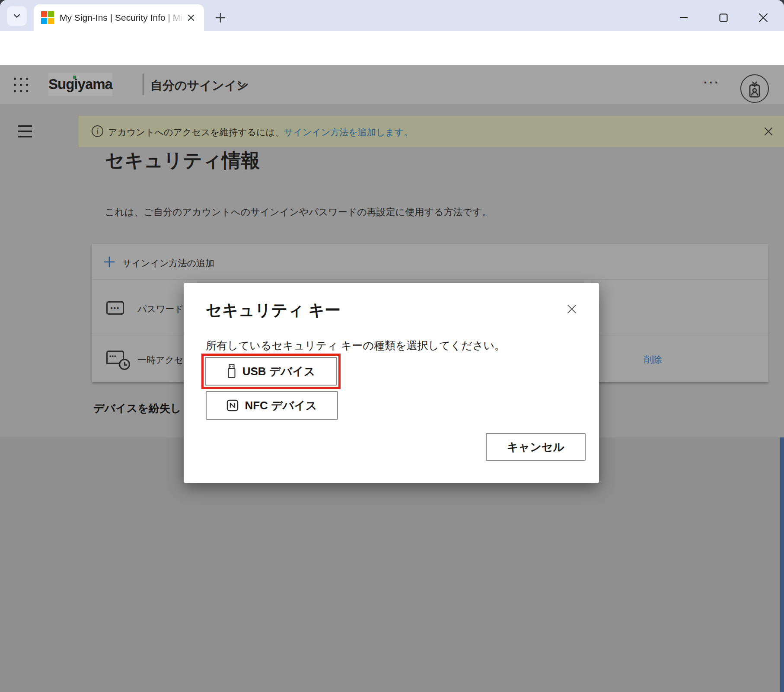 This screenshot has height=692, width=784. I want to click on password-row-label: パスワード, so click(161, 309).